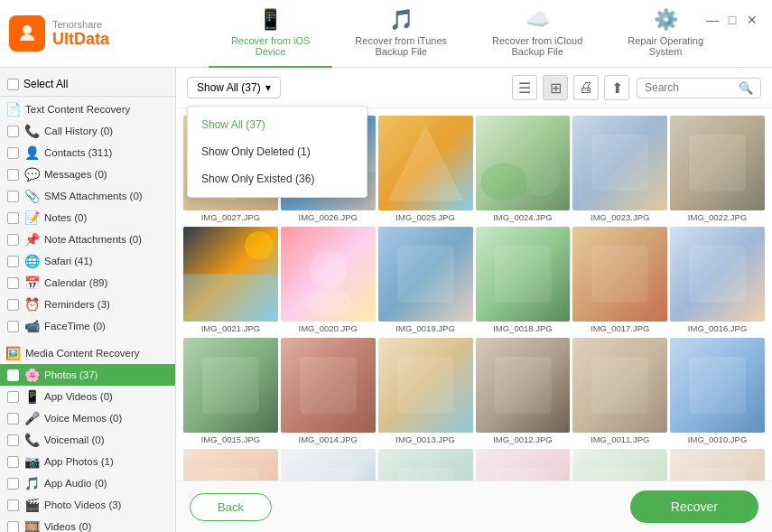 The width and height of the screenshot is (772, 532). I want to click on select-all-row: Select All, so click(88, 85).